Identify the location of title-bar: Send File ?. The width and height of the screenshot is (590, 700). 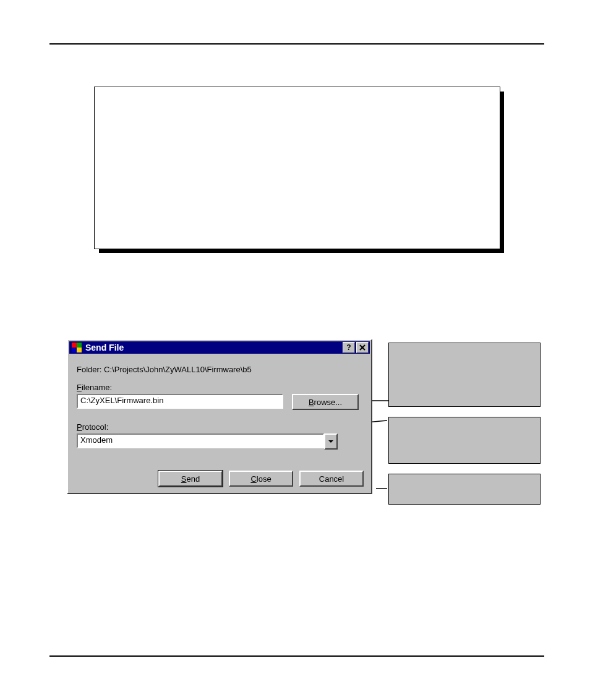
(220, 348).